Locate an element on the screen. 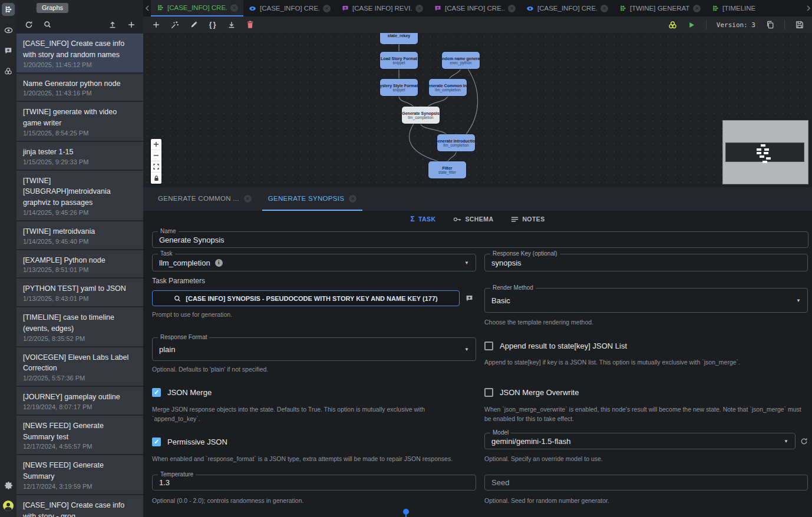 The image size is (812, 517). graph-tab: [CASE INFO] CRE... is located at coordinates (475, 8).